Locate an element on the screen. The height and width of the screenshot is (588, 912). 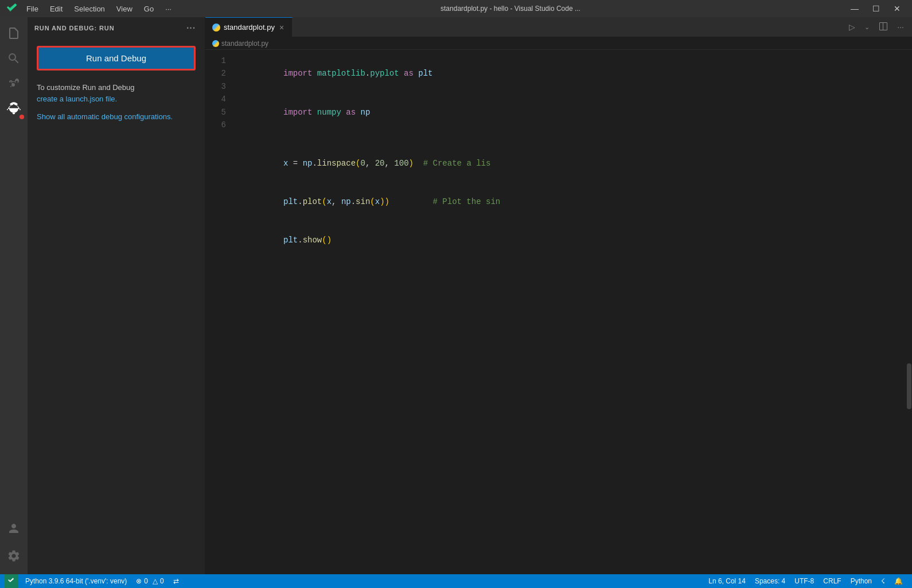
menu-selection: Selection is located at coordinates (89, 9).